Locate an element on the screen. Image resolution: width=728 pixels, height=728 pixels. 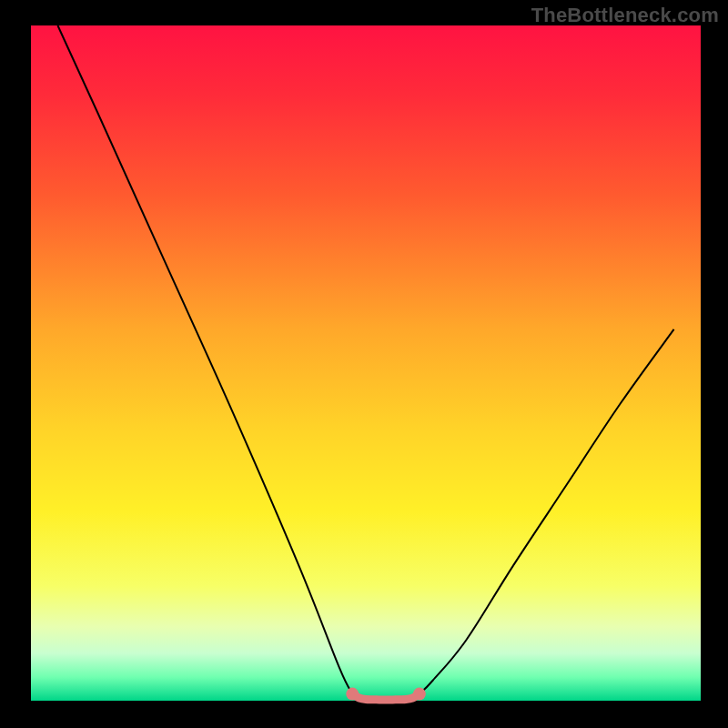
trough-dot-right is located at coordinates (420, 694).